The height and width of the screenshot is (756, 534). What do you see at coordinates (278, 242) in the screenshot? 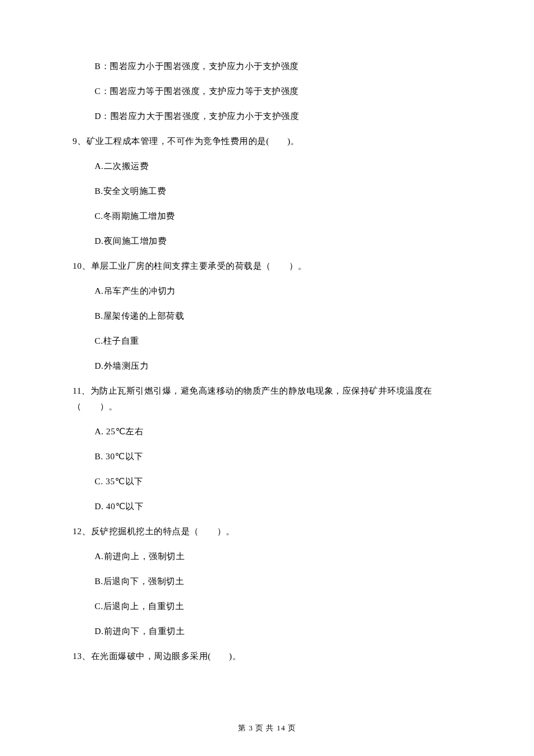
I see `q9-option-d: D.夜间施工增加费` at bounding box center [278, 242].